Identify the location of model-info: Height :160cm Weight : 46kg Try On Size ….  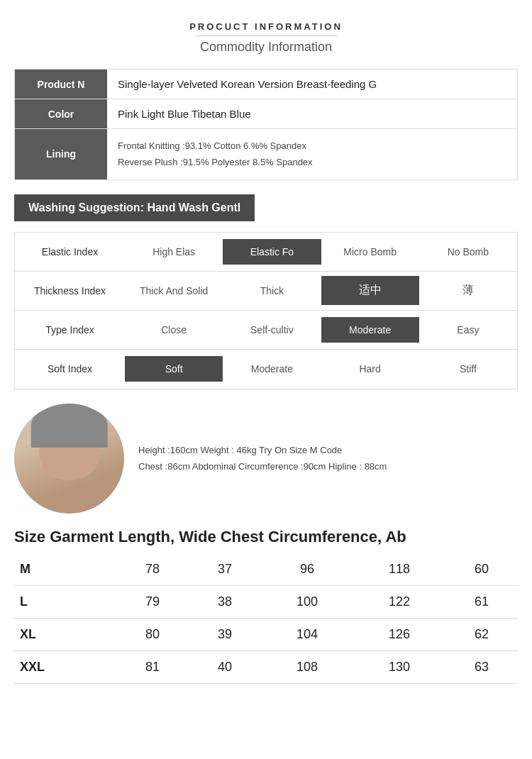
(328, 458).